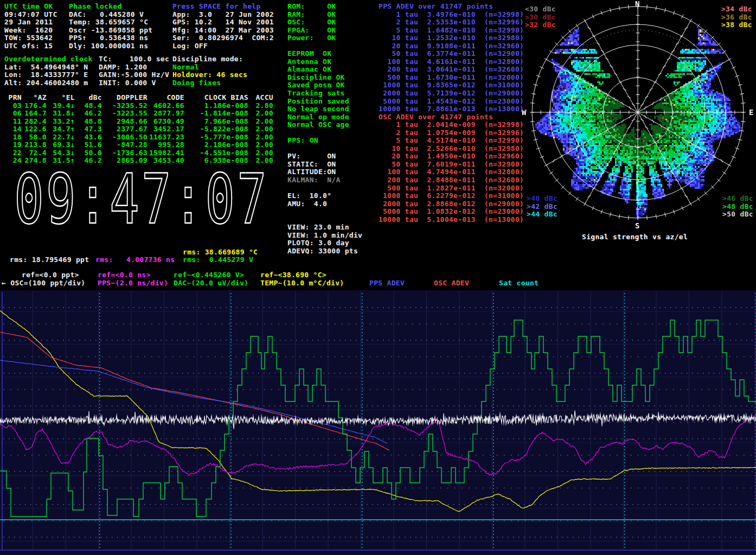 This screenshot has width=756, height=555. I want to click on sat-cell: 15982.41, so click(166, 153).